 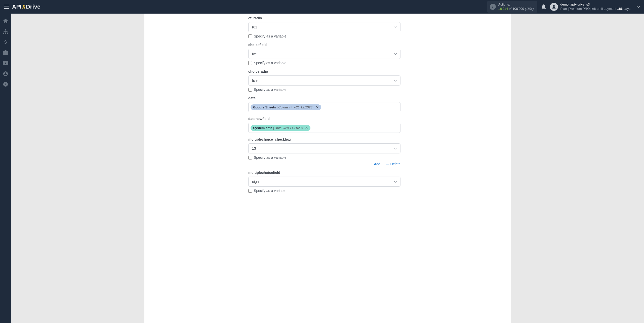 What do you see at coordinates (325, 18) in the screenshot?
I see `field-label: cf_radio` at bounding box center [325, 18].